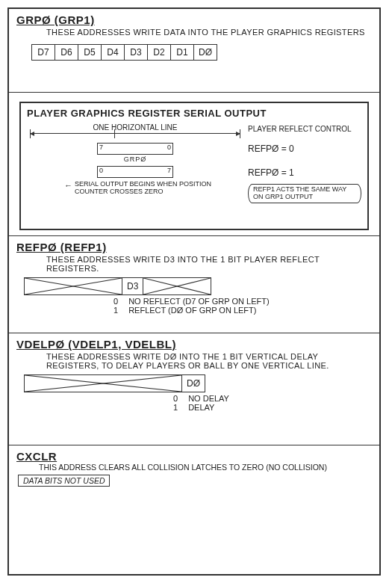 Image resolution: width=392 pixels, height=586 pixels. Describe the element at coordinates (64, 481) in the screenshot. I see `cxclr-notused: DATA BITS NOT USED` at that location.